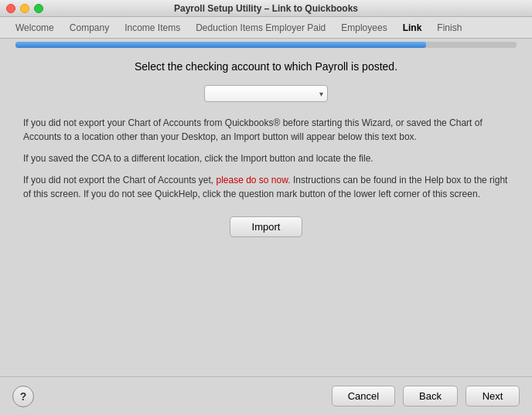  I want to click on page-heading: Select the checking account to which Pay…, so click(266, 66).